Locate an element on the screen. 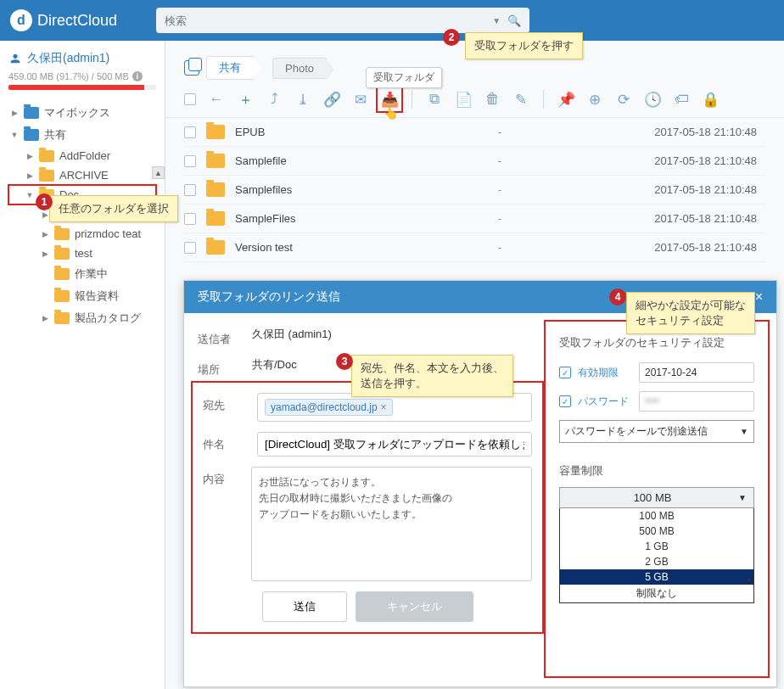 This screenshot has height=689, width=784. sidebar-item-report: 報告資料 is located at coordinates (82, 296).